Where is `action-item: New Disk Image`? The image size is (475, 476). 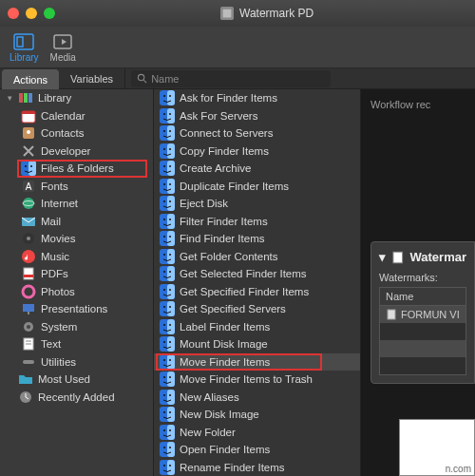 action-item: New Disk Image is located at coordinates (256, 414).